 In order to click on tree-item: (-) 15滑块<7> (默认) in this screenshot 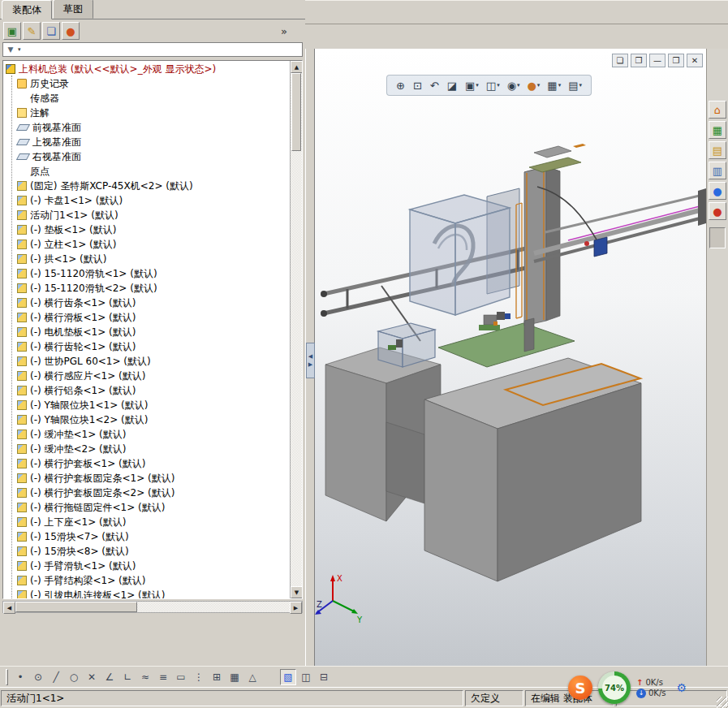, I will do `click(146, 537)`.